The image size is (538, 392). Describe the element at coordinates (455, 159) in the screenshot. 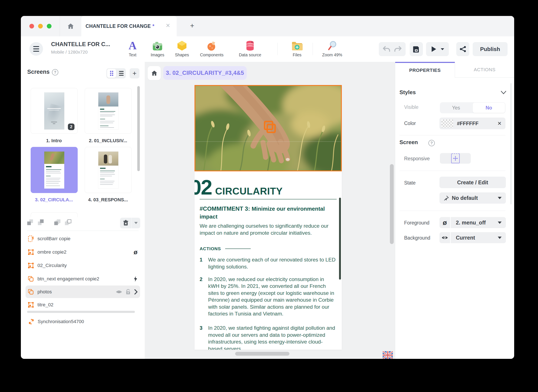

I see `responsive-button` at that location.